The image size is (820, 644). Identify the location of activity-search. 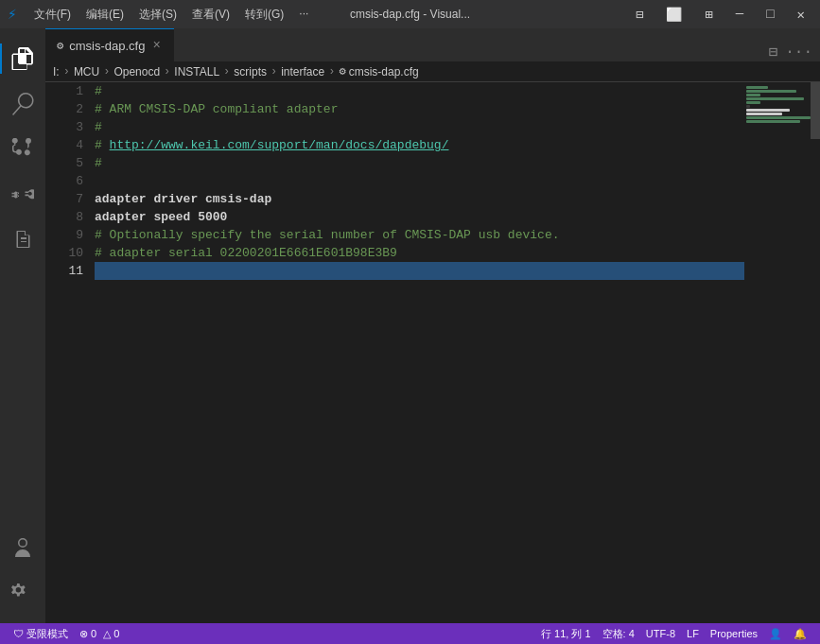
(23, 104).